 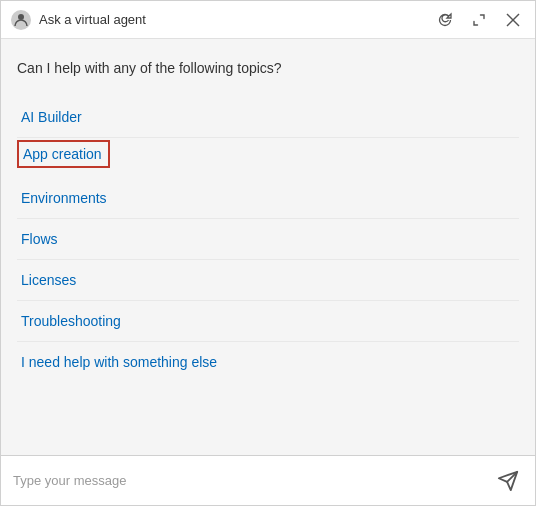 What do you see at coordinates (445, 20) in the screenshot?
I see `refresh-button` at bounding box center [445, 20].